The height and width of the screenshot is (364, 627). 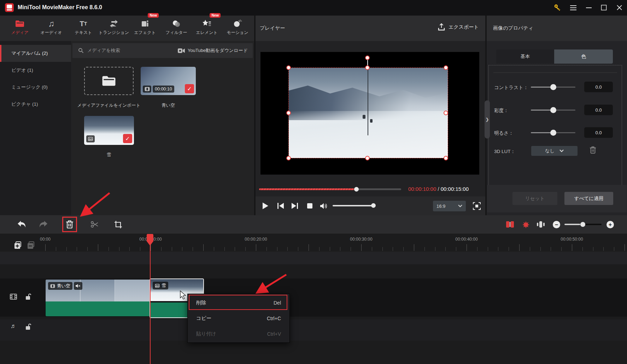 What do you see at coordinates (446, 113) in the screenshot?
I see `resize-handle-e` at bounding box center [446, 113].